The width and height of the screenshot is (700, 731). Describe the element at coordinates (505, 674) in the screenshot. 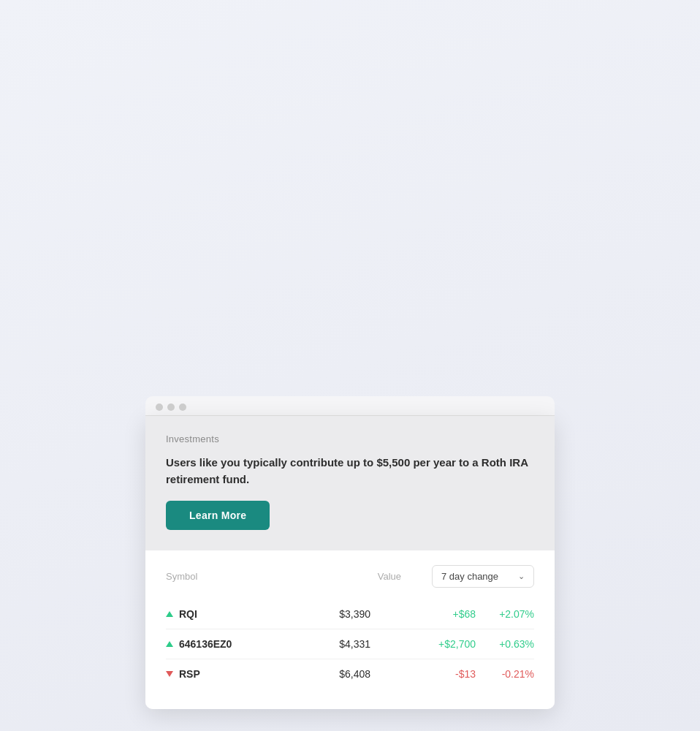

I see `pct-cell: -0.21%` at that location.